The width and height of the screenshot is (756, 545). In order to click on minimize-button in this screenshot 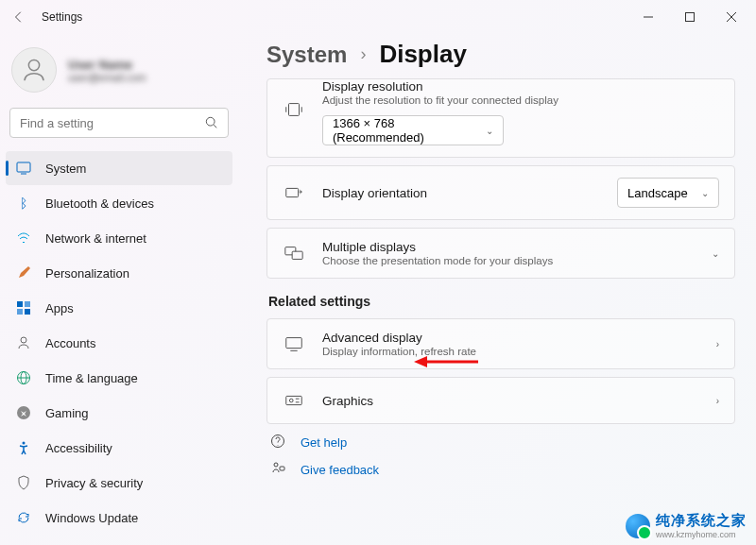, I will do `click(648, 17)`.